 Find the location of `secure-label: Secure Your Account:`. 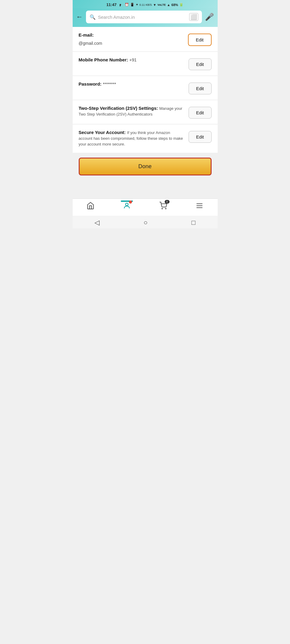

secure-label: Secure Your Account: is located at coordinates (102, 132).